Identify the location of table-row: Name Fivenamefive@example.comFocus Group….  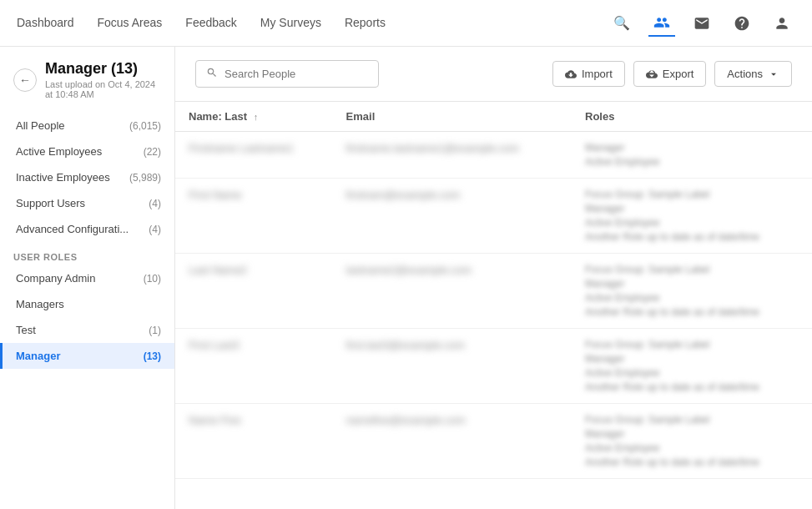
(494, 441).